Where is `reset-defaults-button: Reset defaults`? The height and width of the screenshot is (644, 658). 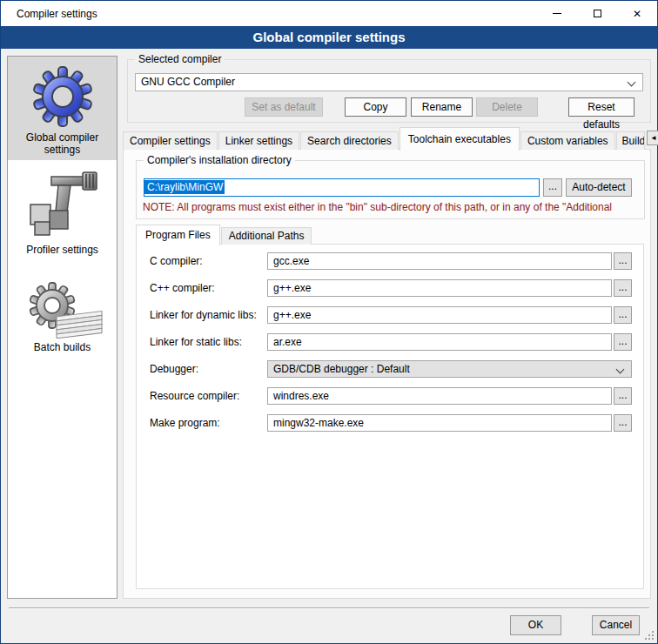 reset-defaults-button: Reset defaults is located at coordinates (601, 107).